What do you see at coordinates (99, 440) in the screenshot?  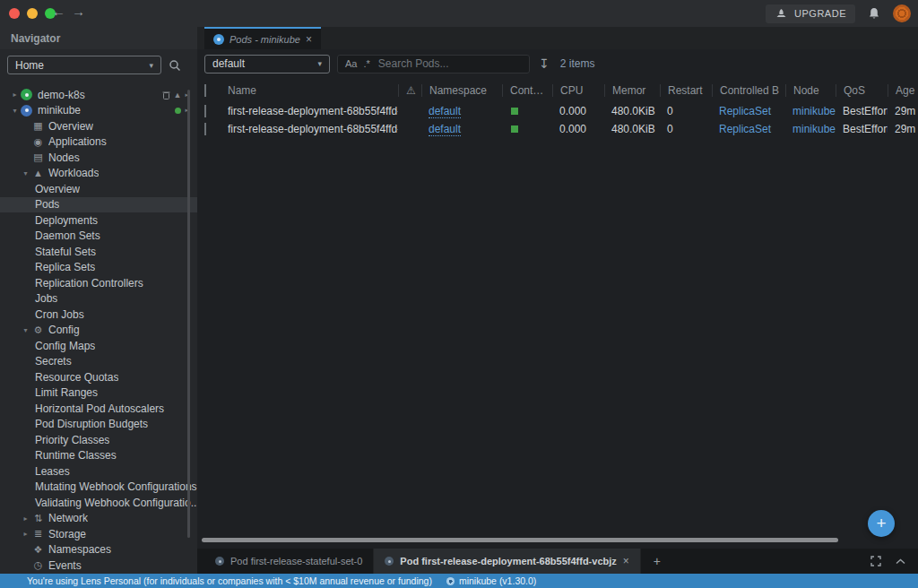 I see `sidebar-item-priority-classes: Priority Classes` at bounding box center [99, 440].